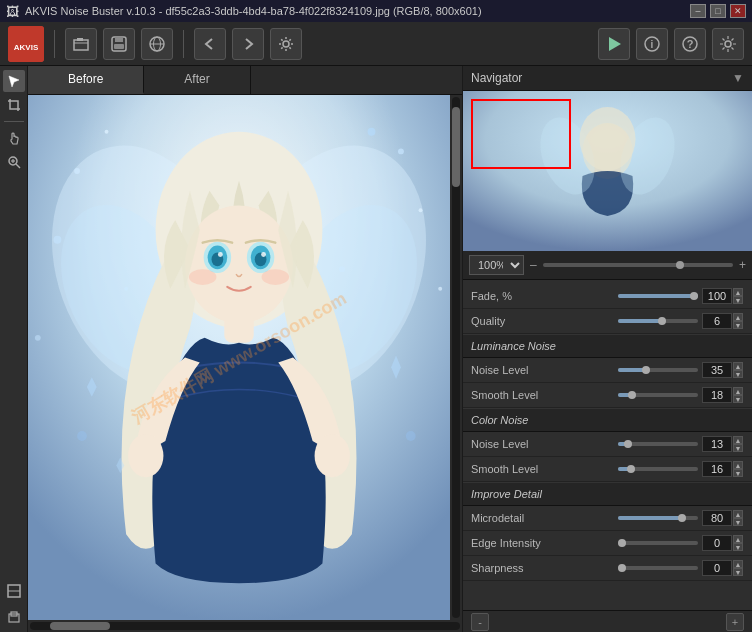 This screenshot has height=632, width=752. Describe the element at coordinates (81, 44) in the screenshot. I see `open-file-button` at that location.